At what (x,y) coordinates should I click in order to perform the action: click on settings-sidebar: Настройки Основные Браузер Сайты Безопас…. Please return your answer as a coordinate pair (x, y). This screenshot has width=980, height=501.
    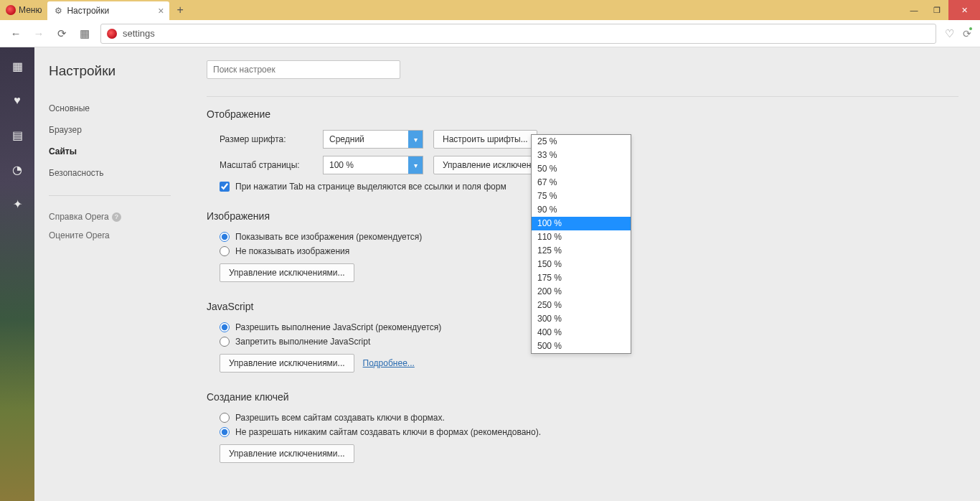
    Looking at the image, I should click on (110, 274).